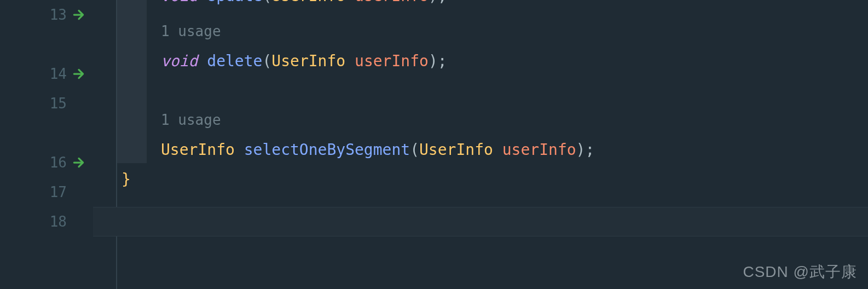 The height and width of the screenshot is (289, 868). What do you see at coordinates (481, 179) in the screenshot?
I see `code-line-17: }` at bounding box center [481, 179].